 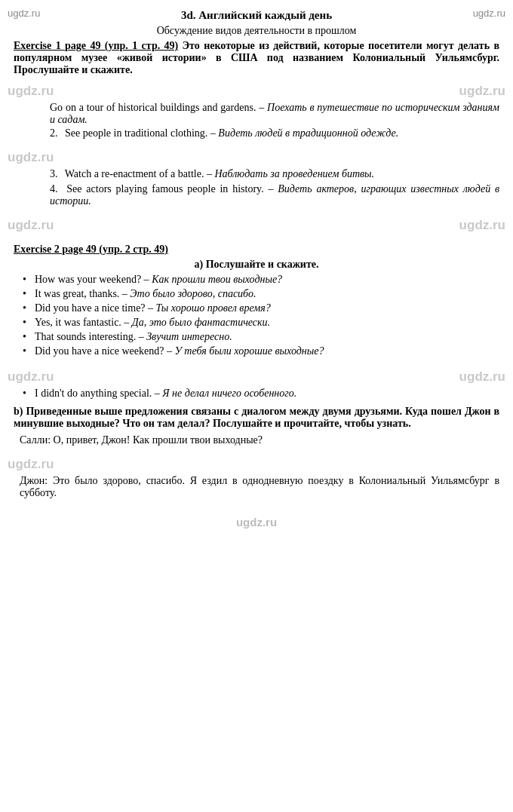 I want to click on watermark-row-3: ugdz.ru ugdz.ru, so click(x=256, y=225).